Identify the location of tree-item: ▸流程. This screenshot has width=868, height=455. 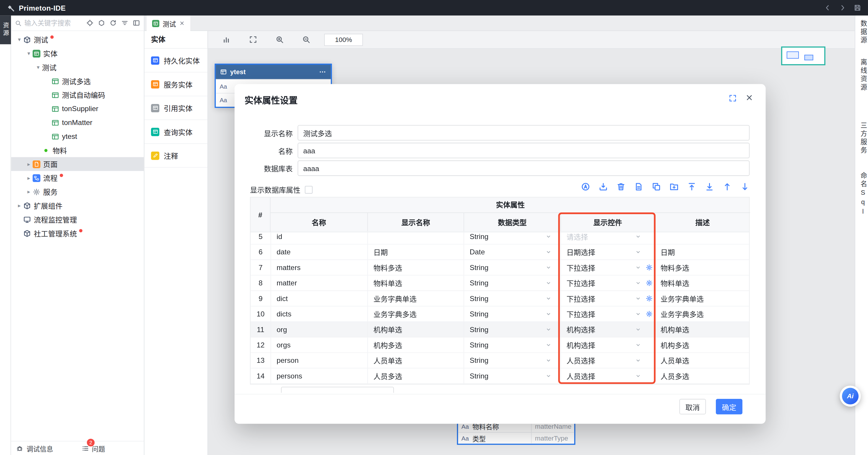
(77, 178).